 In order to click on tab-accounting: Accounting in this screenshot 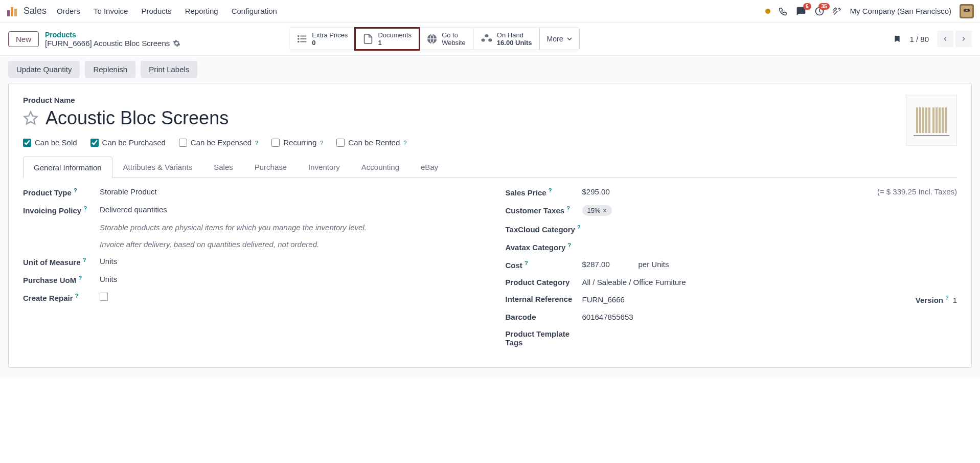, I will do `click(380, 167)`.